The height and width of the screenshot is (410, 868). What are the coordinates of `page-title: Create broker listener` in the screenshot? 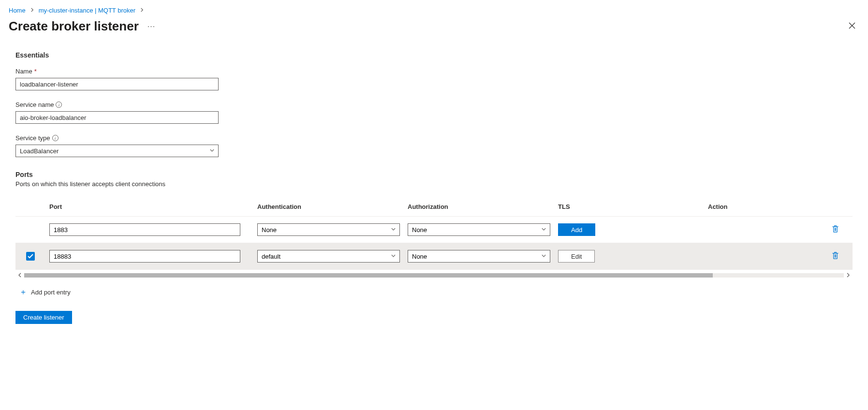 It's located at (74, 26).